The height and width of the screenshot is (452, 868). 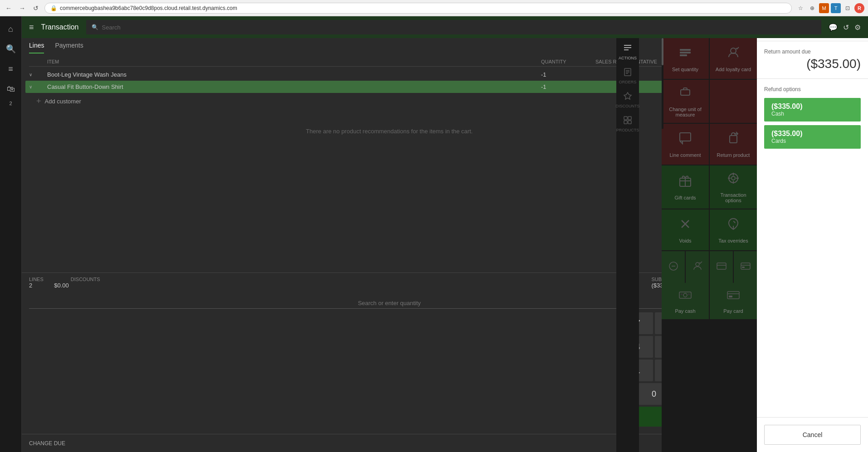 I want to click on refund-option-cards: ($335.00) Cards, so click(x=813, y=137).